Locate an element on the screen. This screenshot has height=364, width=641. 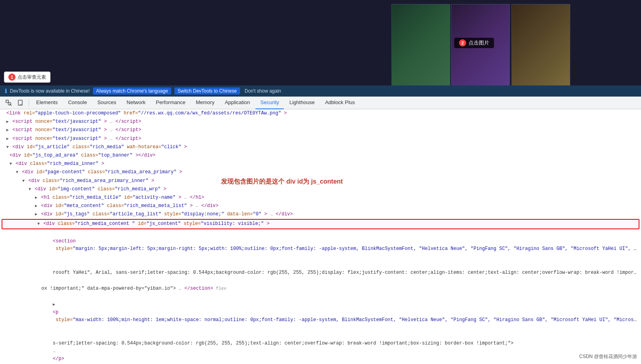
html-line: <div class="rich_media_area_primary_inne… is located at coordinates (320, 181).